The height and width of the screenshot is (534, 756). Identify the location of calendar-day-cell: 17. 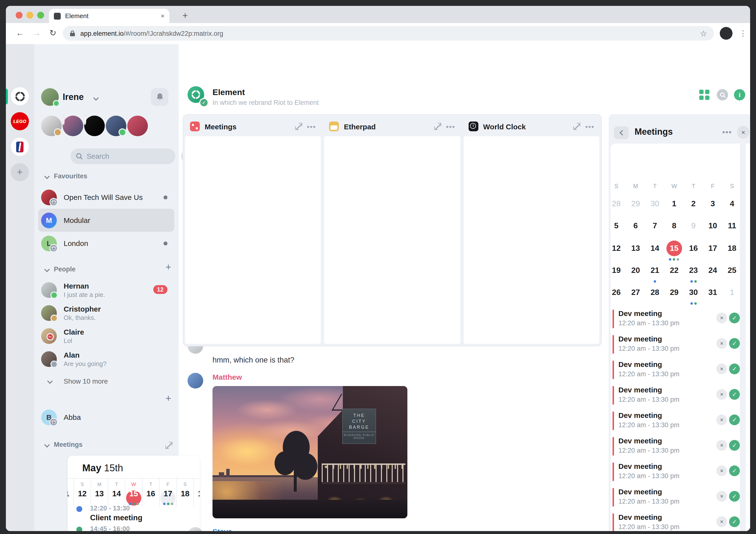
(713, 250).